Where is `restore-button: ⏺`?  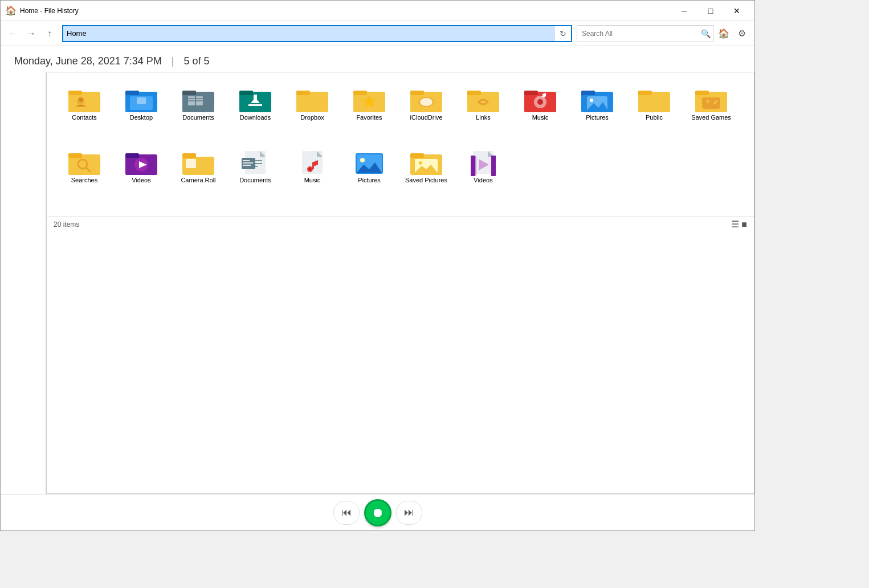 restore-button: ⏺ is located at coordinates (378, 513).